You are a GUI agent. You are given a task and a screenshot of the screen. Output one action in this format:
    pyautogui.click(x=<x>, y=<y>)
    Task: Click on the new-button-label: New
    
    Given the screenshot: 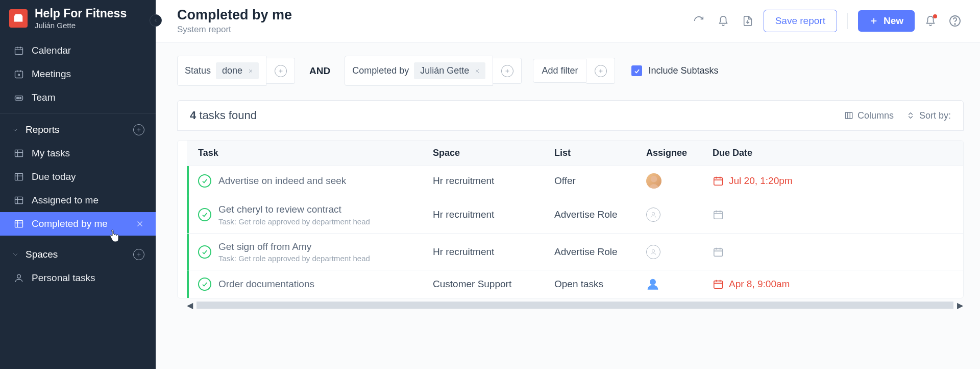 What is the action you would take?
    pyautogui.click(x=893, y=21)
    